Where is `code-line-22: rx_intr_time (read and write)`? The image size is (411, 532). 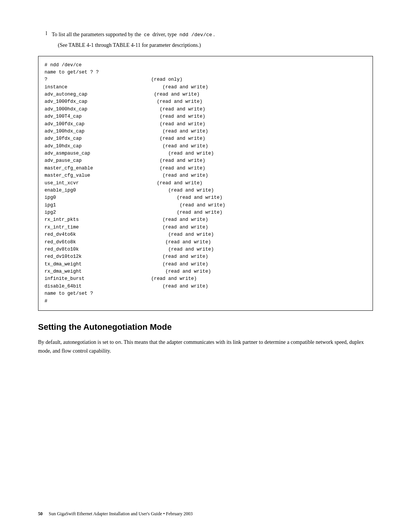 code-line-22: rx_intr_time (read and write) is located at coordinates (206, 228).